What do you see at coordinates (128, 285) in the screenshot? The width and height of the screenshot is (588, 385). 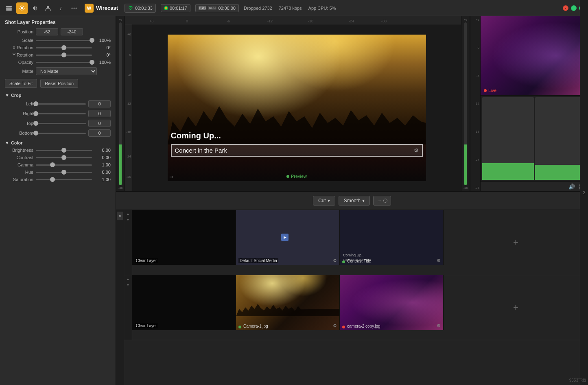 I see `layer-2-down-btn: ▼` at bounding box center [128, 285].